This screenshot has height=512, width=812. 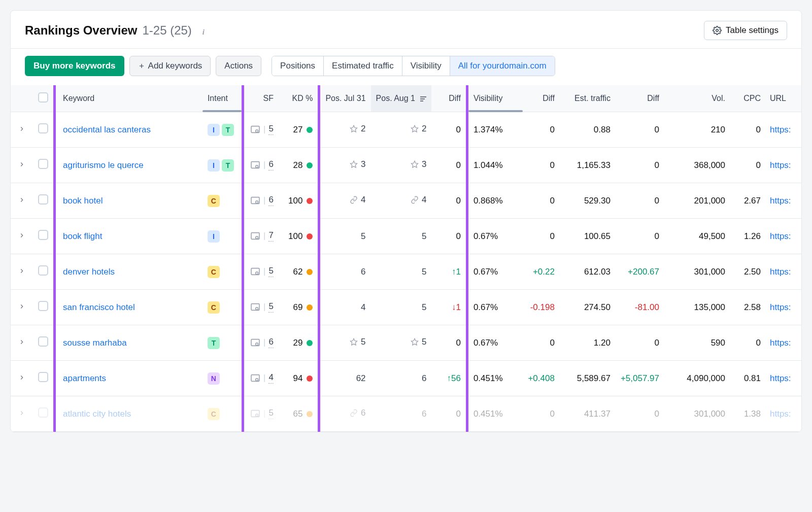 What do you see at coordinates (784, 98) in the screenshot?
I see `col-url: URL` at bounding box center [784, 98].